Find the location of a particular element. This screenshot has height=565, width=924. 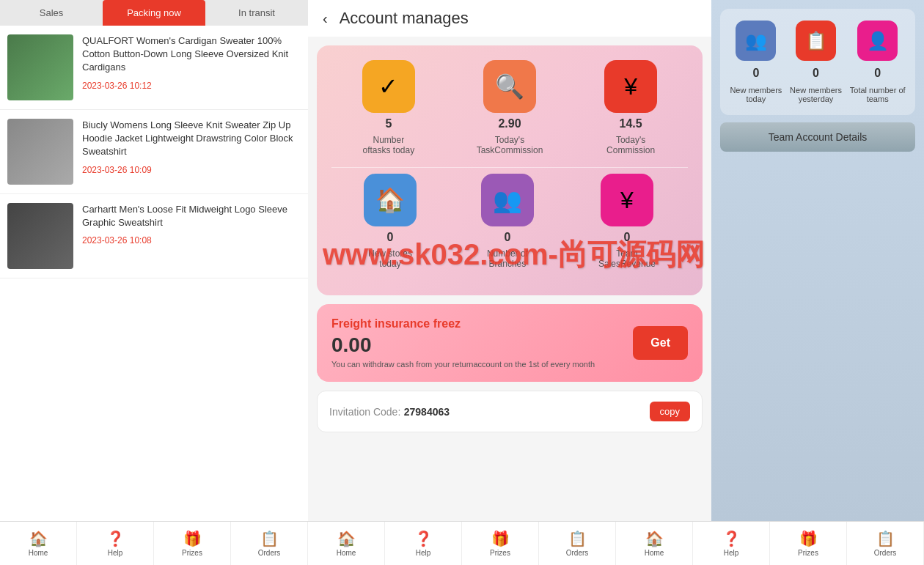

nav-prizes-3: 🎁 Prizes is located at coordinates (808, 544).